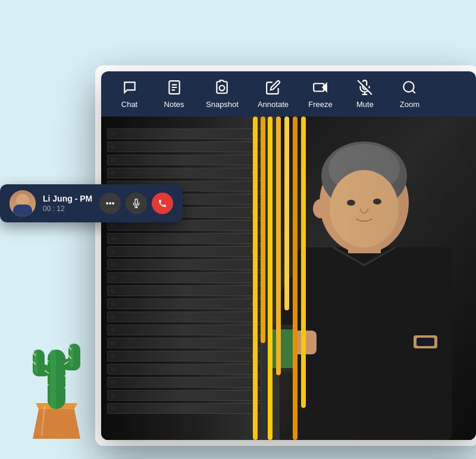 This screenshot has width=476, height=459. Describe the element at coordinates (320, 105) in the screenshot. I see `freeze-label: Freeze` at that location.